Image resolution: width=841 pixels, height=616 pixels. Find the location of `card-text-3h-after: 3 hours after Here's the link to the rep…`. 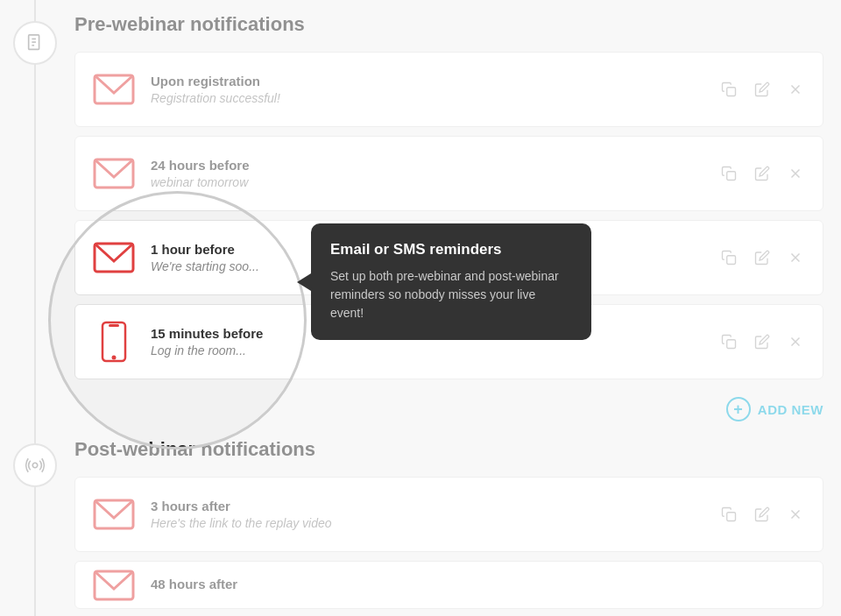

card-text-3h-after: 3 hours after Here's the link to the rep… is located at coordinates (429, 514).